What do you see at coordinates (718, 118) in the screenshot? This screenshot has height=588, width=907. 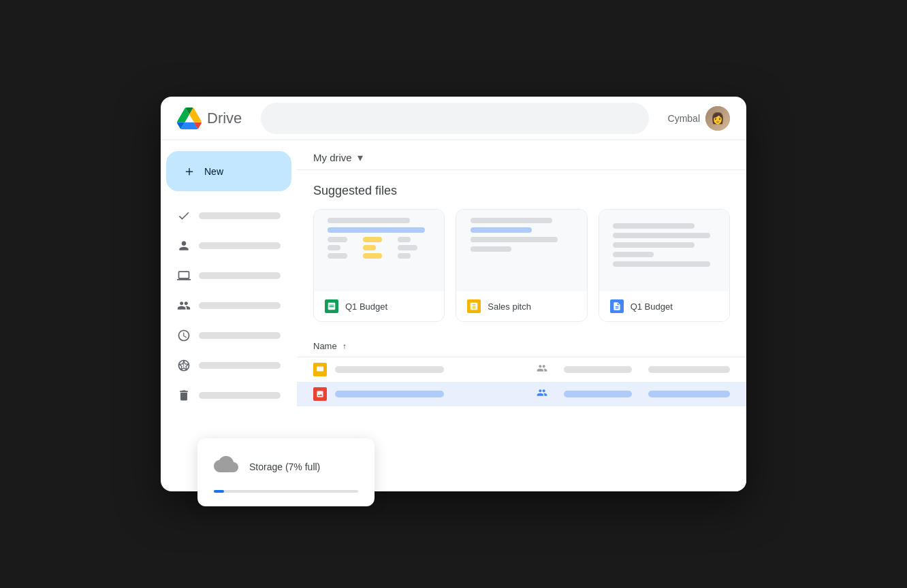 I see `avatar-image: 👩` at bounding box center [718, 118].